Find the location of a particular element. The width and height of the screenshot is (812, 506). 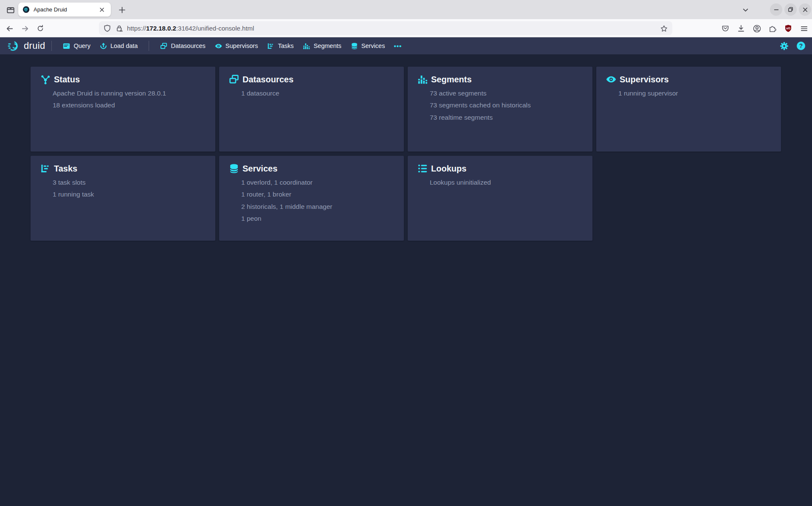

browser-toolbar: https://172.18.0.2:31642/unified-console… is located at coordinates (406, 28).